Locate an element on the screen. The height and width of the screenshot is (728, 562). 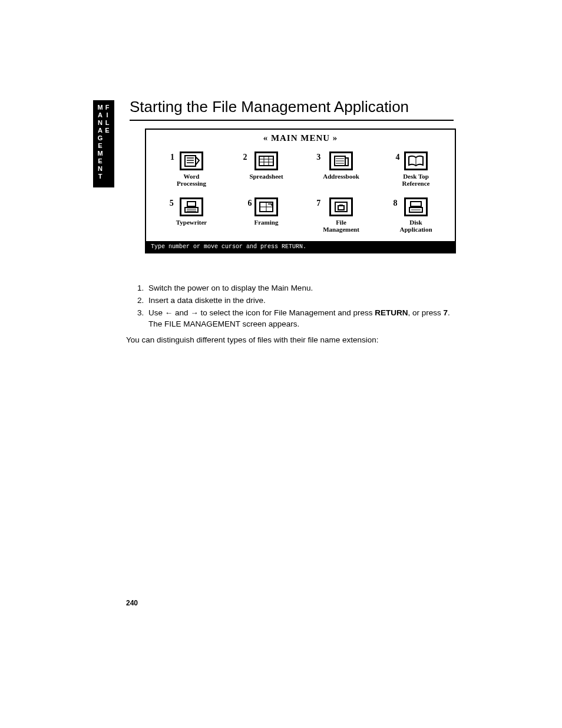
note-text: You can distinguish different types of f… is located at coordinates (291, 341).